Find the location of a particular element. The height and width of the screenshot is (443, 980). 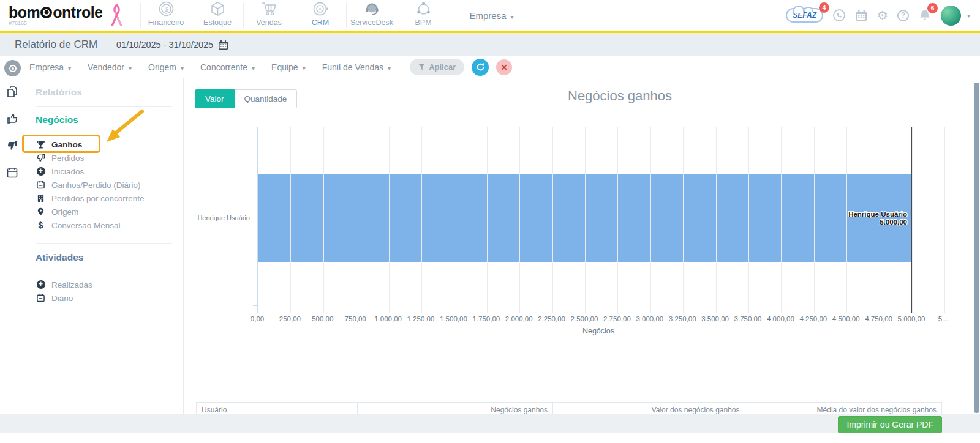

refresh-icon is located at coordinates (480, 67).